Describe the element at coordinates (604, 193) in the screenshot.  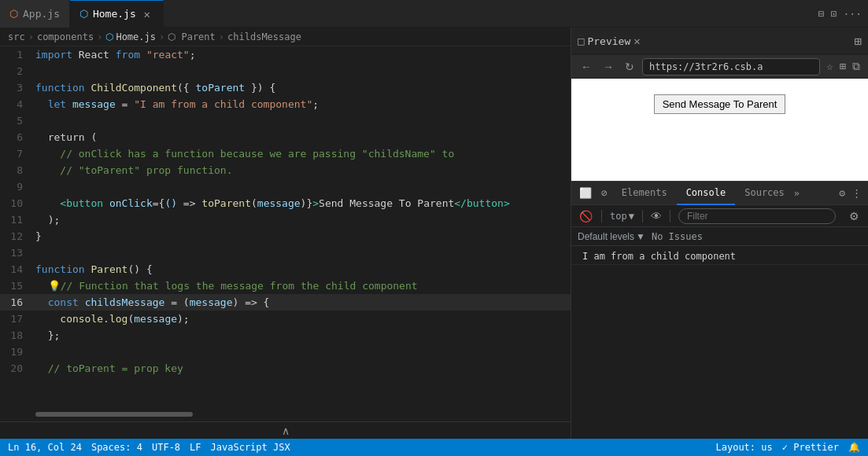
I see `devtools-cursor-icon: ⊘` at that location.